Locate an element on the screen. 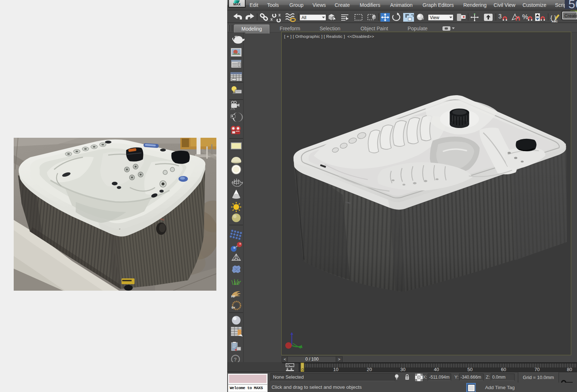  svg-text: 60 is located at coordinates (503, 369).